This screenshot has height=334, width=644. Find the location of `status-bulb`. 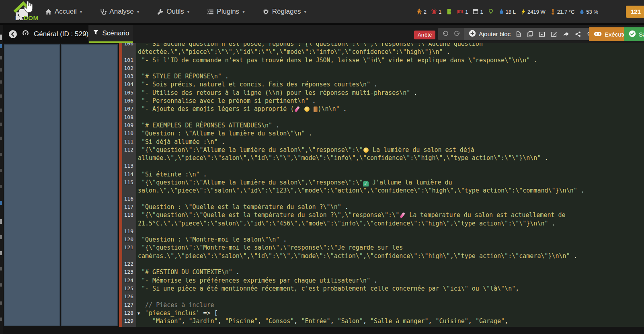

status-bulb is located at coordinates (491, 12).